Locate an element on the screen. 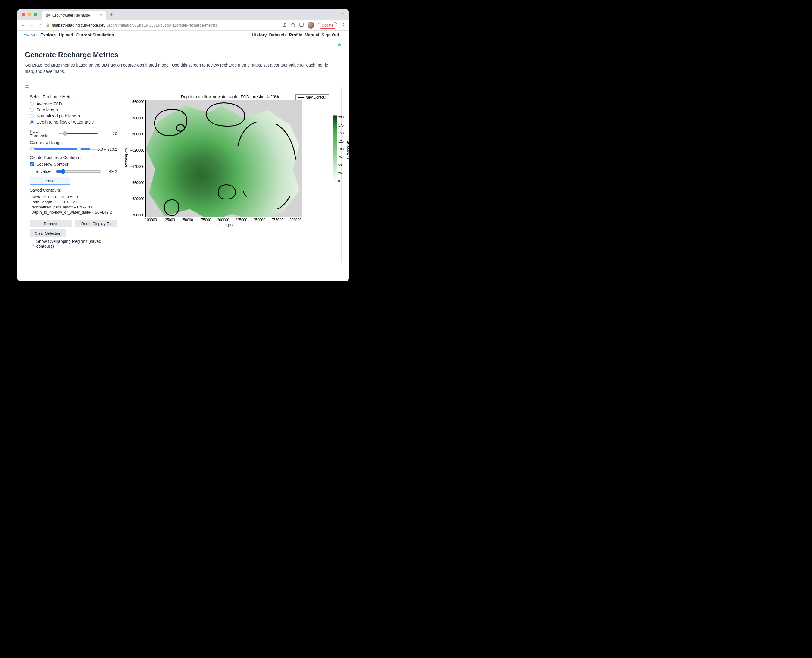  colormap-range-label: Colormap Range: is located at coordinates (74, 143).